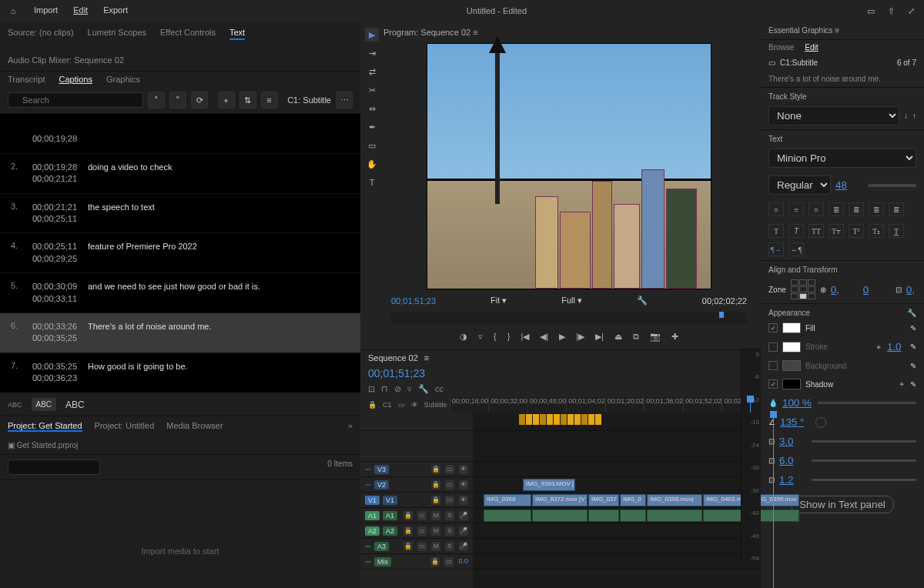 The width and height of the screenshot is (924, 588). Describe the element at coordinates (424, 389) in the screenshot. I see `wrench-icon: 🔧` at that location.